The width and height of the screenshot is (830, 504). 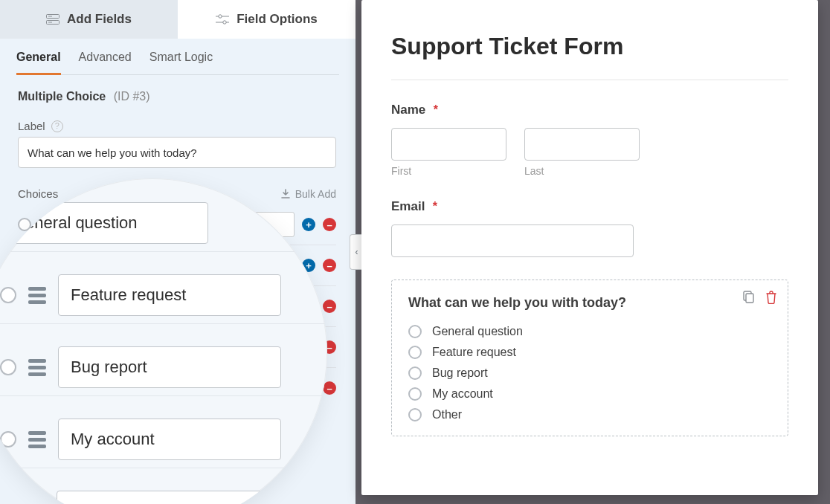 I want to click on add-fields-icon, so click(x=53, y=19).